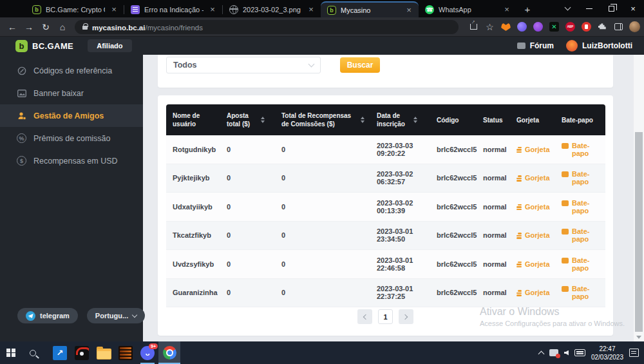 The width and height of the screenshot is (644, 364). Describe the element at coordinates (607, 353) in the screenshot. I see `taskbar-clock: 22:47 02/03/2023` at that location.